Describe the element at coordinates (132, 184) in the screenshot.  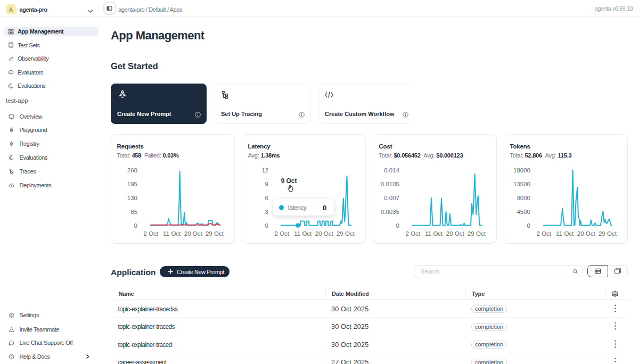
I see `svg-text: 195` at that location.